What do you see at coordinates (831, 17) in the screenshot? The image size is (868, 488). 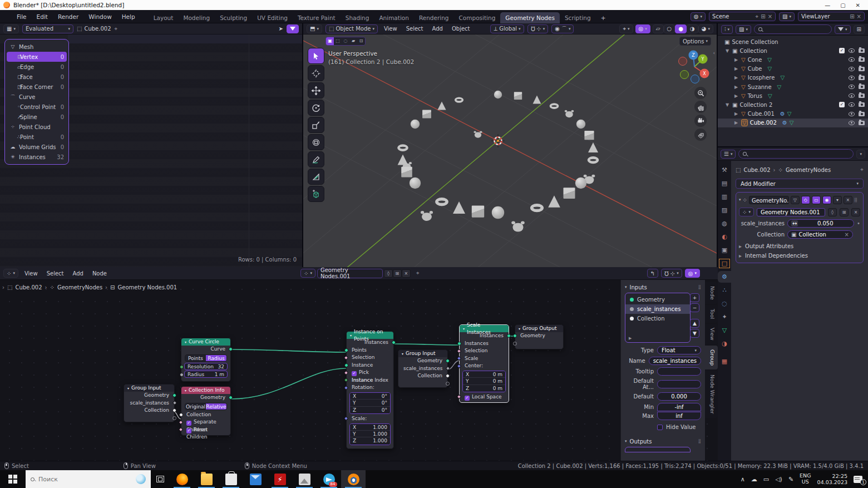 I see `viewlayer-selector: ViewLayer ⊞ ×` at bounding box center [831, 17].